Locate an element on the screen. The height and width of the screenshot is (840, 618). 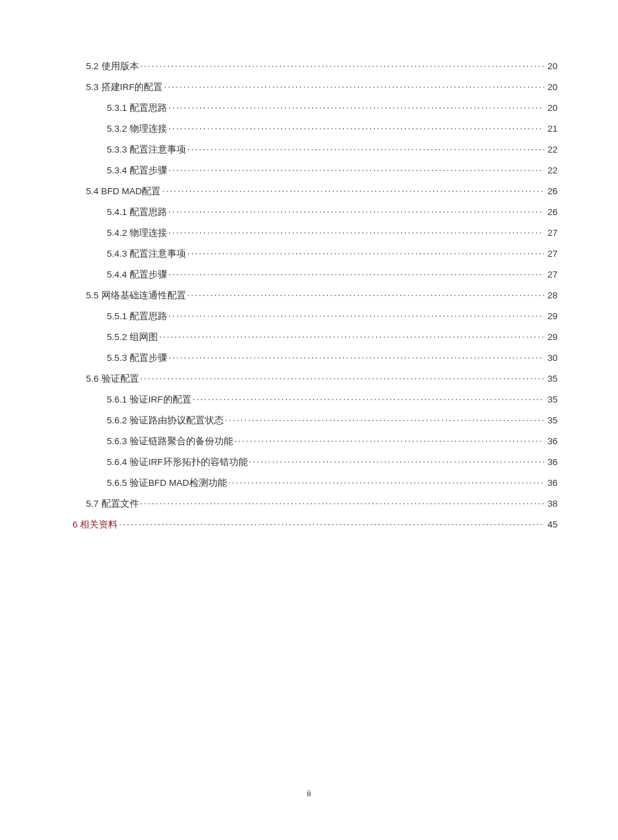
toc-entry: 5.3 搭建IRF的配置20 is located at coordinates (315, 87).